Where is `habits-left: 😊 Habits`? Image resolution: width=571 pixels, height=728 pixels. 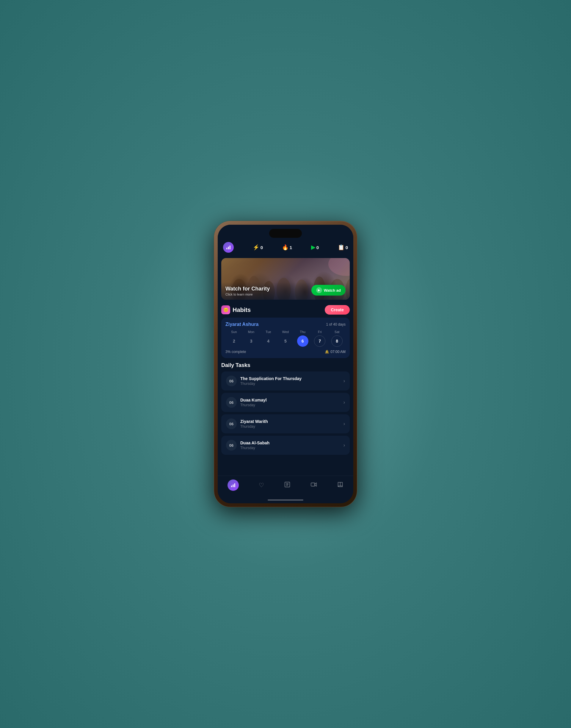
habits-left: 😊 Habits is located at coordinates (236, 310).